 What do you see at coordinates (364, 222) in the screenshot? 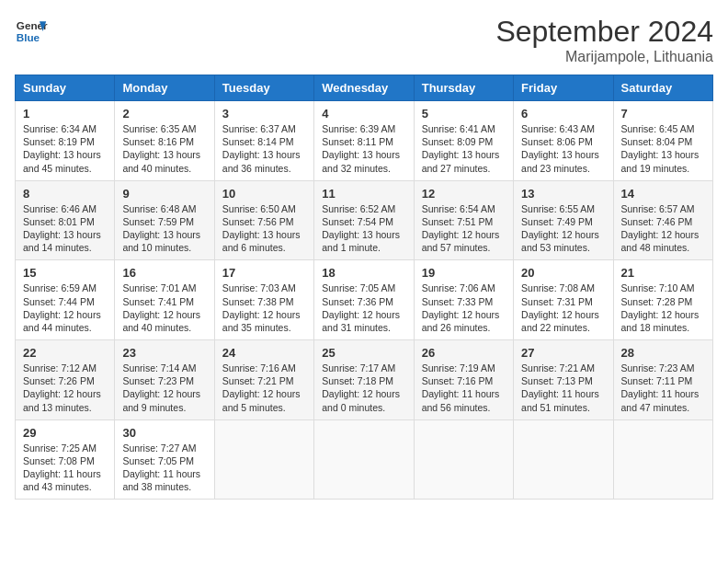
I see `sunset-text: Sunset: 7:54 PM` at bounding box center [364, 222].